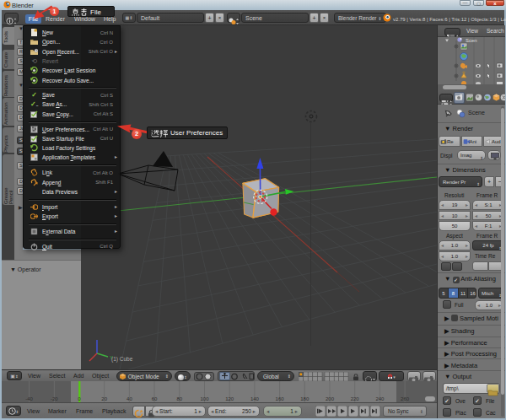 Image resolution: width=506 pixels, height=420 pixels. What do you see at coordinates (122, 359) in the screenshot?
I see `svg-text: (1) Cube` at bounding box center [122, 359].